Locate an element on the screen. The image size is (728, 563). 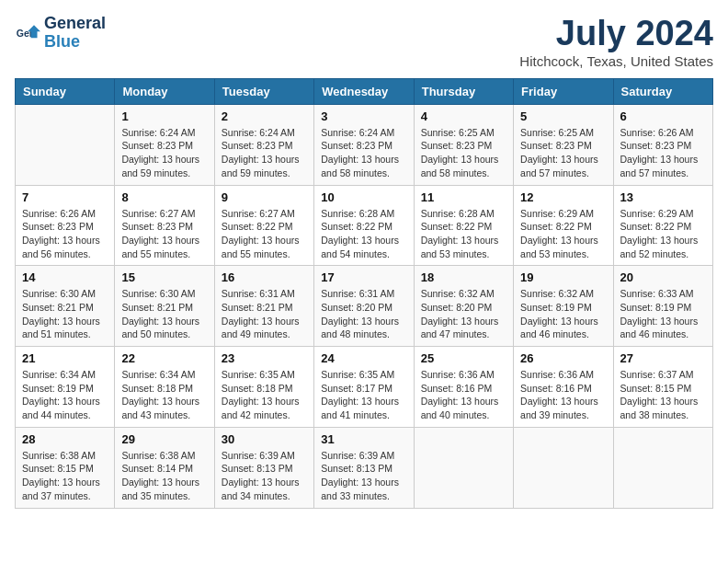
header-cell-tuesday: Tuesday is located at coordinates (264, 91).